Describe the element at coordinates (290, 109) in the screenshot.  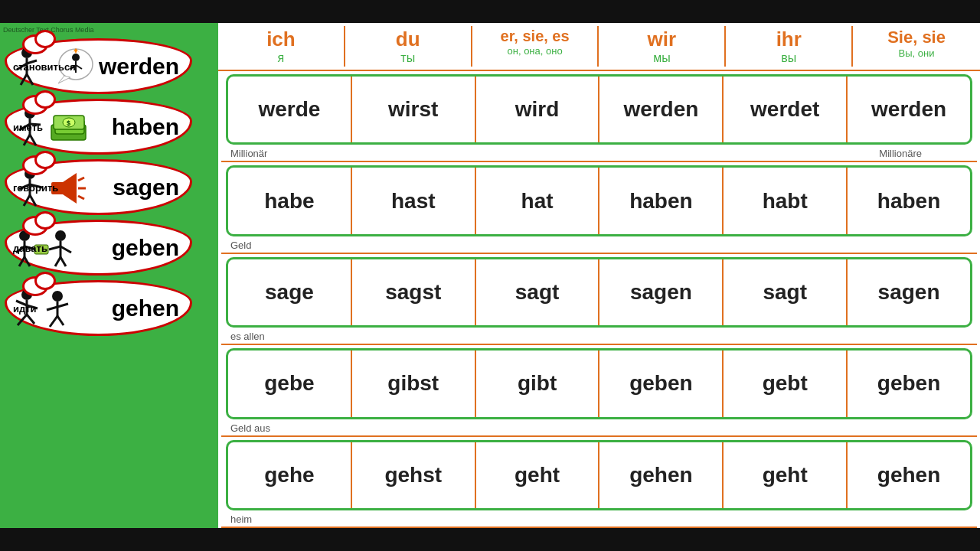
I see `conj-cell: werde` at that location.